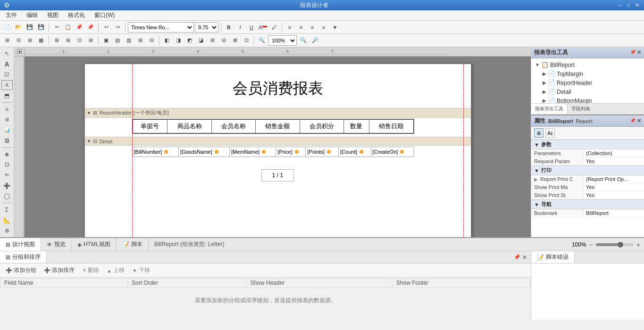 This screenshot has width=644, height=330. I want to click on cut-button: ✂, so click(57, 27).